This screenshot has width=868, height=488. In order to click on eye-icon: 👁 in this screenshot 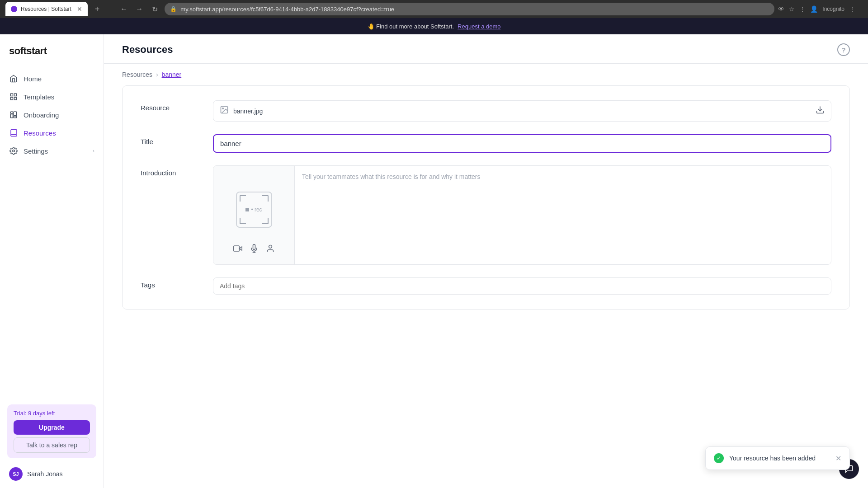, I will do `click(781, 9)`.